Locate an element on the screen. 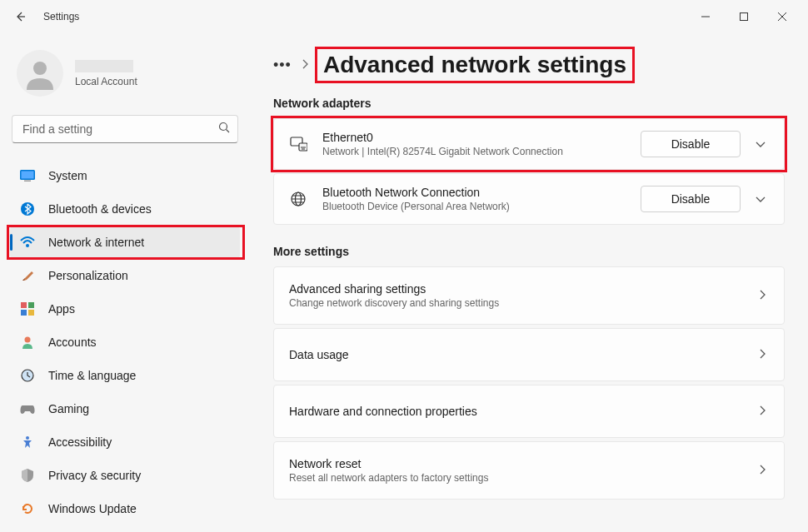  sidebar-item-privacy: Privacy & security is located at coordinates (125, 475).